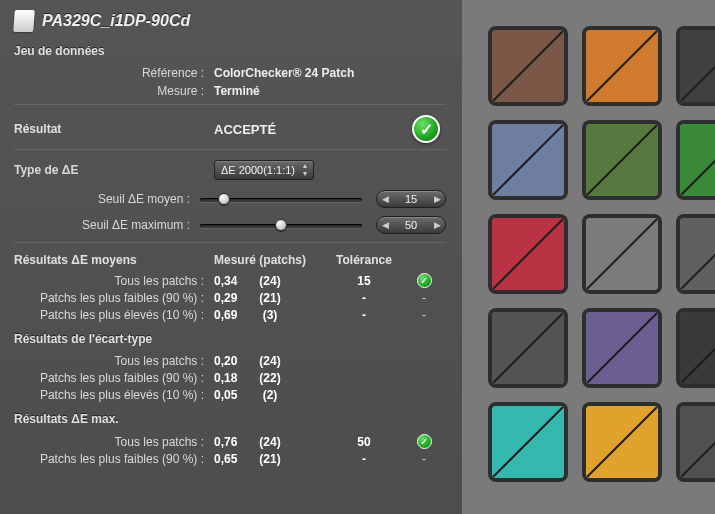  Describe the element at coordinates (114, 91) in the screenshot. I see `measure-label: Mesure :` at that location.